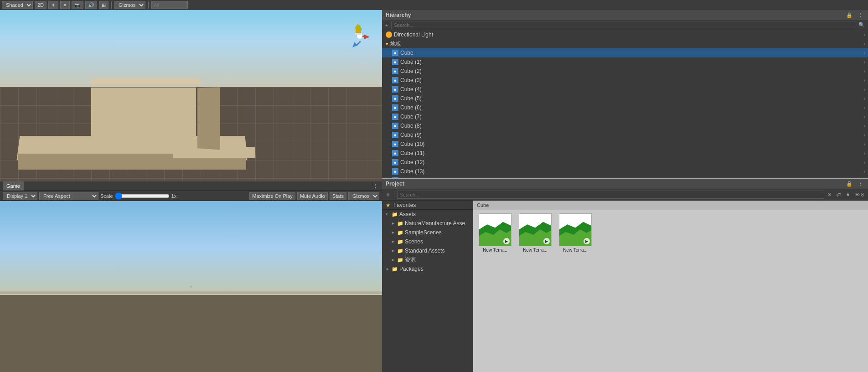 The image size is (868, 372). What do you see at coordinates (376, 186) in the screenshot?
I see `game-panel-menu: ⋮` at bounding box center [376, 186].